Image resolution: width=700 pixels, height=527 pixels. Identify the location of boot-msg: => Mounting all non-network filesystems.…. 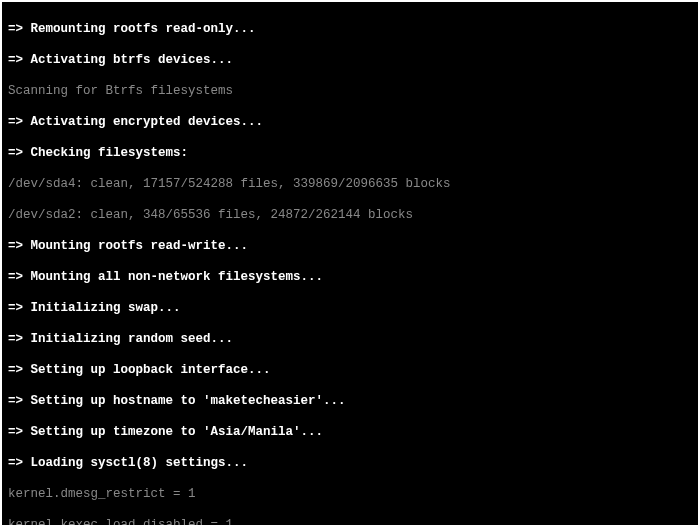
(350, 278).